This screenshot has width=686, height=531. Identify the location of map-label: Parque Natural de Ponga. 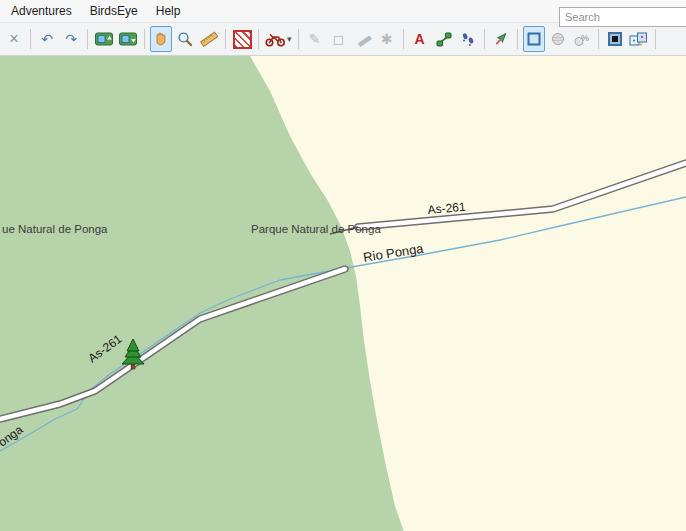
(316, 229).